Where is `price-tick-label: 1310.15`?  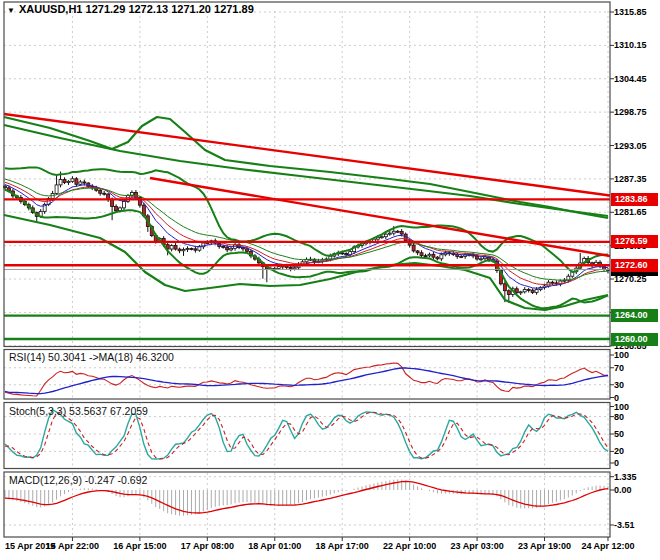 price-tick-label: 1310.15 is located at coordinates (630, 45).